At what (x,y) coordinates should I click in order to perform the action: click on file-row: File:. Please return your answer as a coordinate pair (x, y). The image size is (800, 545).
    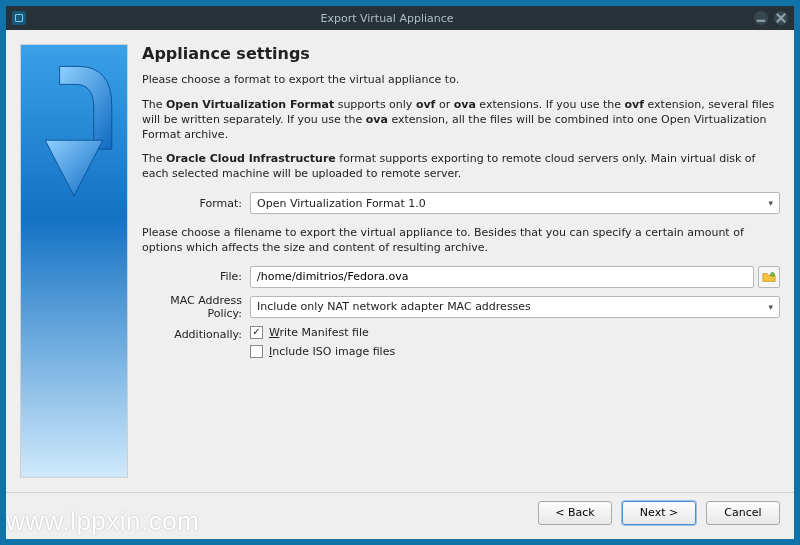
    Looking at the image, I should click on (461, 277).